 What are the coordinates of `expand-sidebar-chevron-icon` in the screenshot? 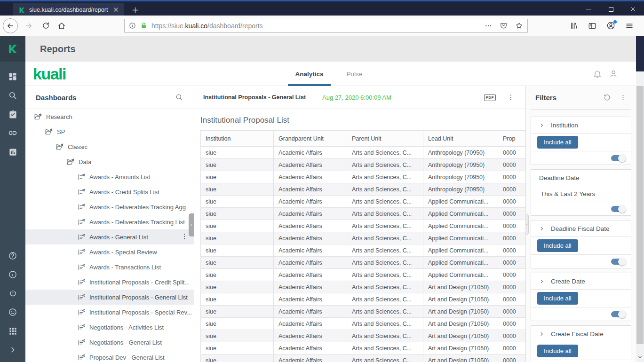 It's located at (13, 350).